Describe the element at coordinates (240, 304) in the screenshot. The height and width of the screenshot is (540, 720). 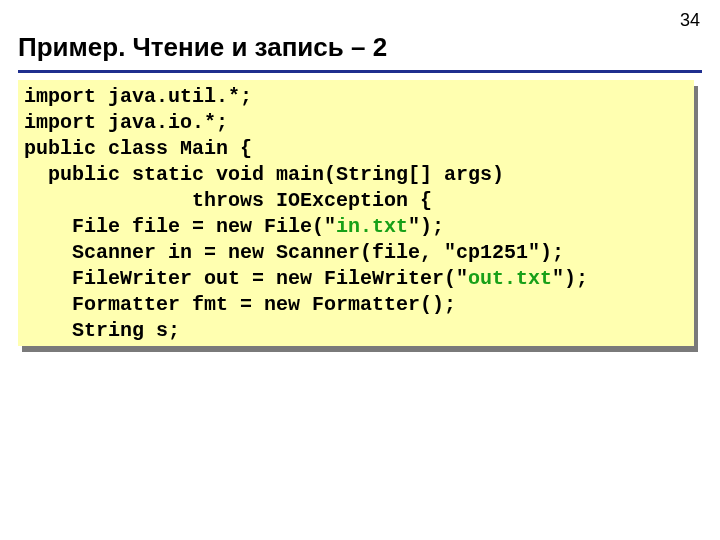
I see `code-line-9: Formatter fmt = new Formatter();` at that location.